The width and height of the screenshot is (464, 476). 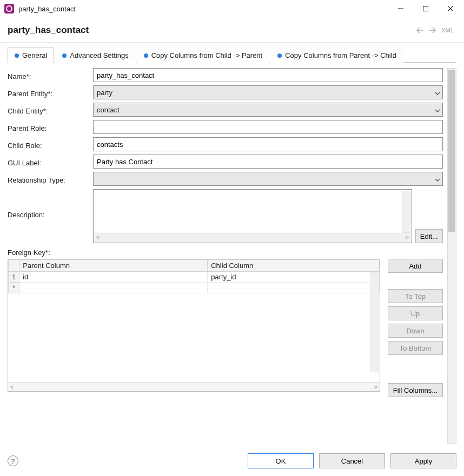 I want to click on fk-parent-cell, so click(x=114, y=288).